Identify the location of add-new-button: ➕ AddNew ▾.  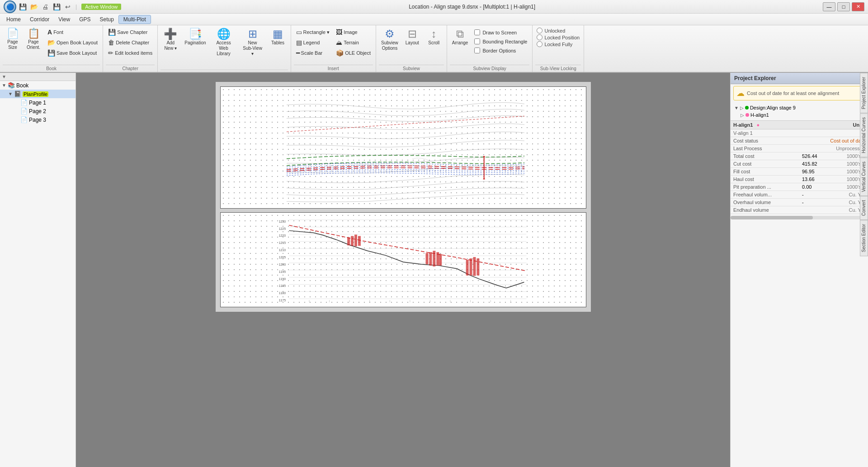
(170, 40).